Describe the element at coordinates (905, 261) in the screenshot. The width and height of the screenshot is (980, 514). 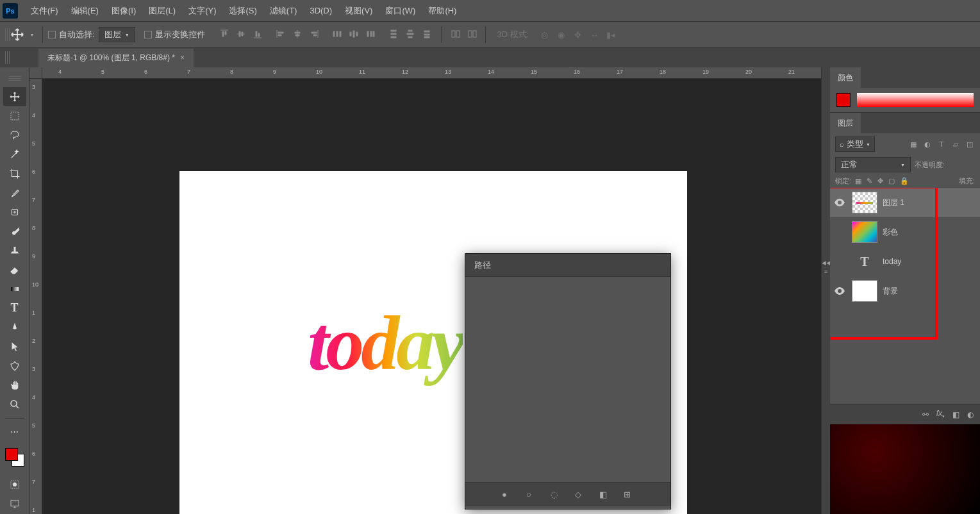
I see `layer-row: Ttoday` at that location.